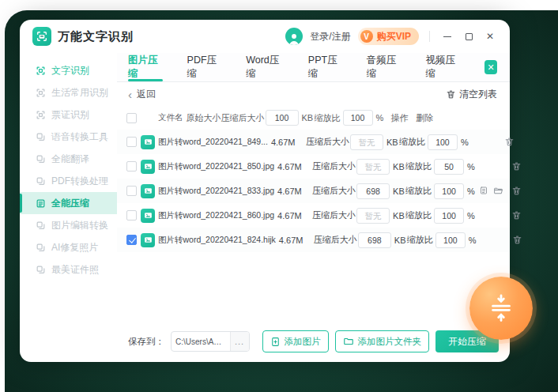 Image resolution: width=558 pixels, height=392 pixels. What do you see at coordinates (146, 341) in the screenshot?
I see `save-to-label: 保存到：` at bounding box center [146, 341].